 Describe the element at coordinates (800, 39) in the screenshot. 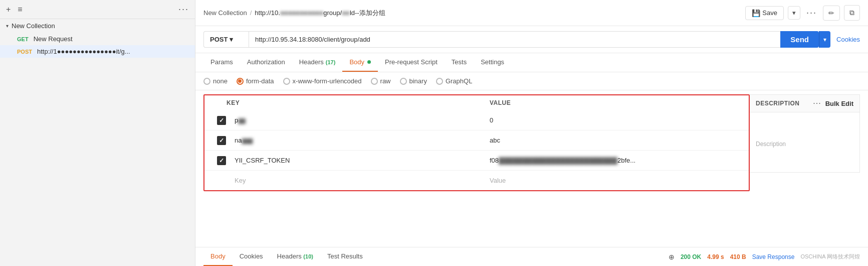

I see `send-button: Send` at that location.